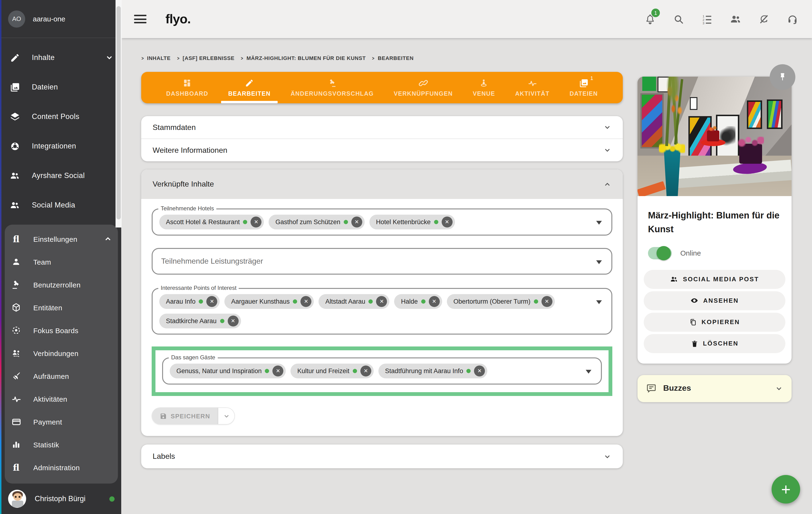 The width and height of the screenshot is (812, 514). What do you see at coordinates (61, 422) in the screenshot?
I see `sidebar-item-payment: Payment` at bounding box center [61, 422].